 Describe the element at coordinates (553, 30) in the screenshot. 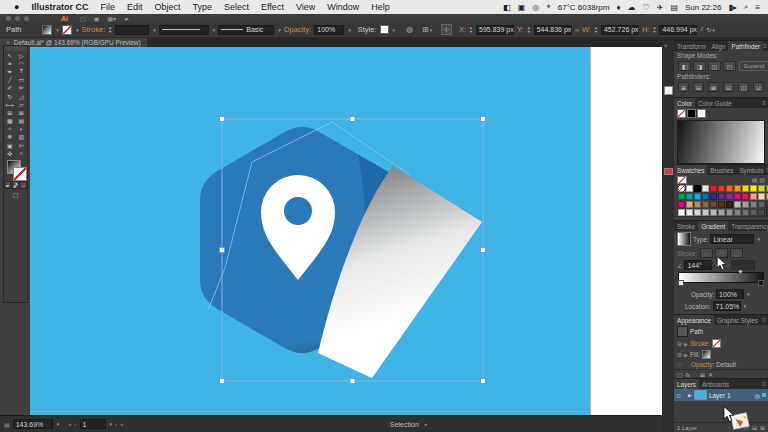

I see `y-field: 544.836 px` at that location.